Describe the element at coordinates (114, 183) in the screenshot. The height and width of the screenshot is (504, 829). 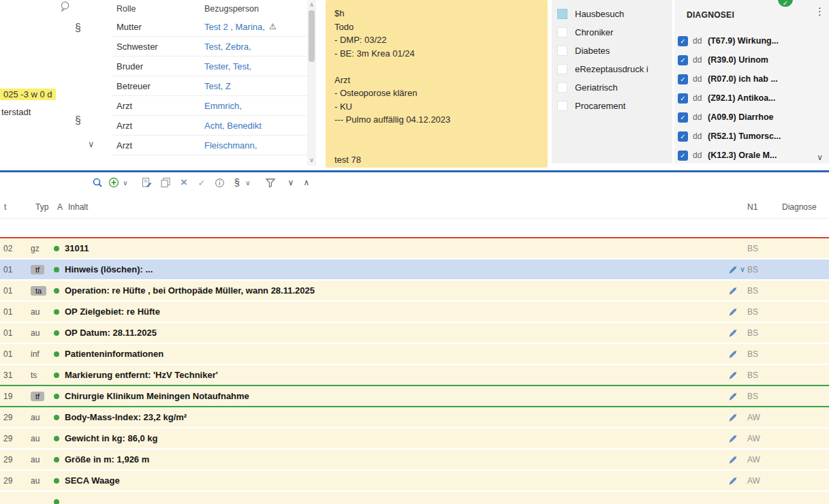
I see `add-entry-button` at that location.